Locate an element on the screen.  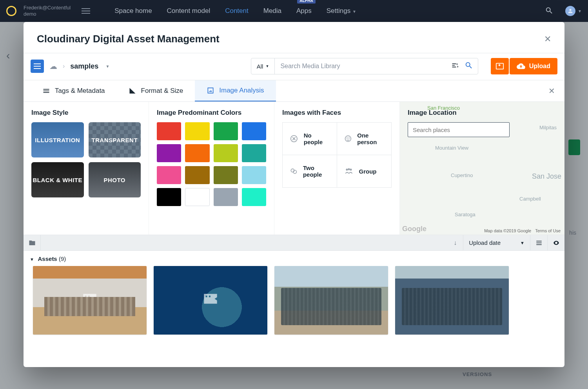
breadcrumb-folder: samples is located at coordinates (84, 67).